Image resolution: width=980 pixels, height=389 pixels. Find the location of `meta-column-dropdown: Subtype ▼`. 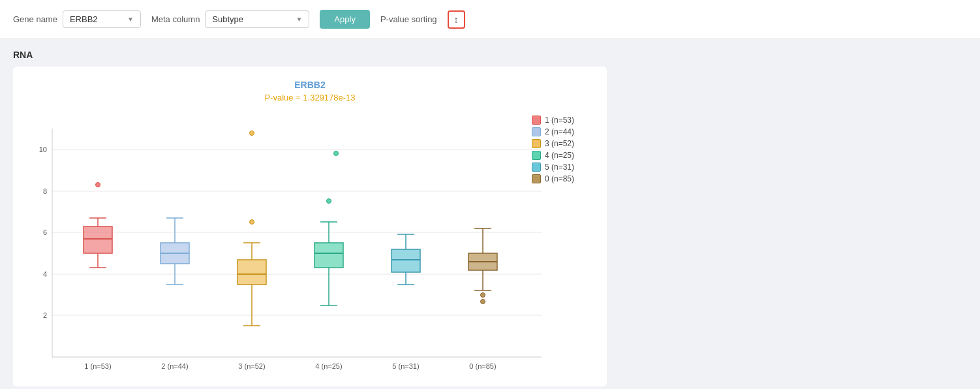

meta-column-dropdown: Subtype ▼ is located at coordinates (257, 20).